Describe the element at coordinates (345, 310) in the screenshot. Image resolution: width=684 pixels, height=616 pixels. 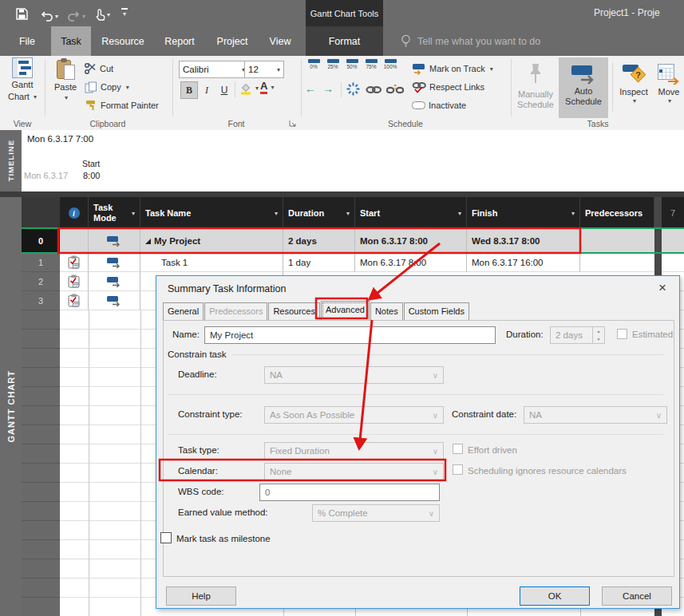
I see `tab-advanced: Advanced` at that location.